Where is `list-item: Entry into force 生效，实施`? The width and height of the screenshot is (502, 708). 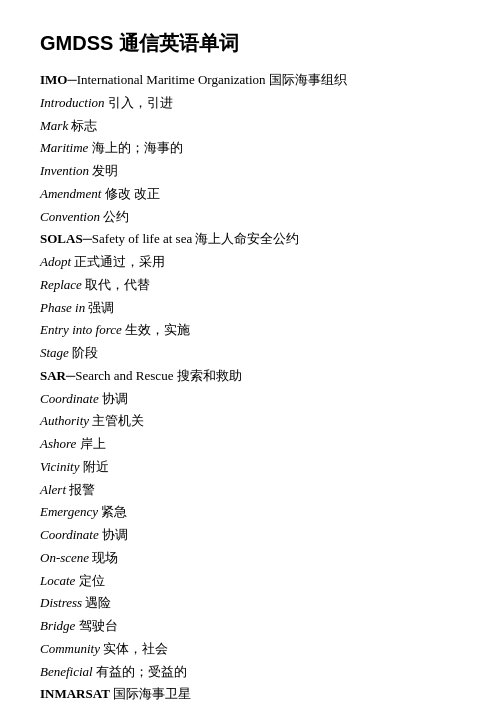 list-item: Entry into force 生效，实施 is located at coordinates (251, 330).